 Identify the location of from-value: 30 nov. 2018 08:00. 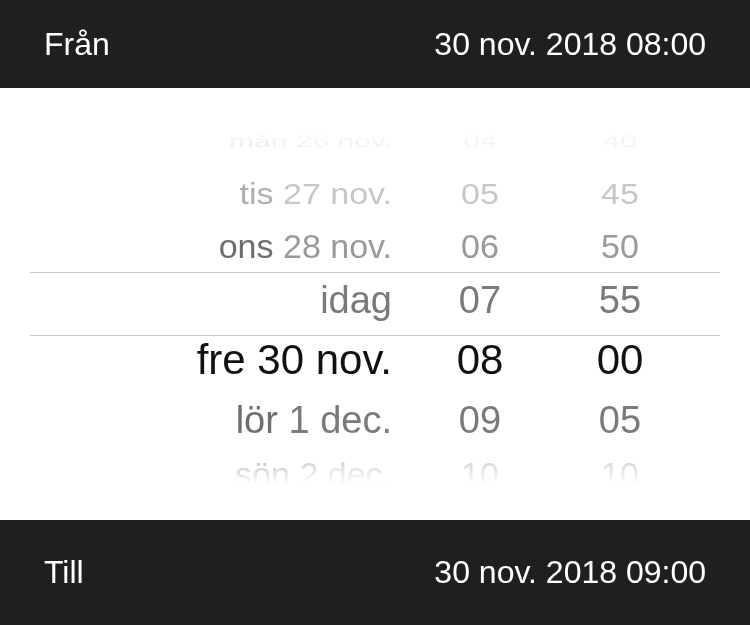
(570, 44).